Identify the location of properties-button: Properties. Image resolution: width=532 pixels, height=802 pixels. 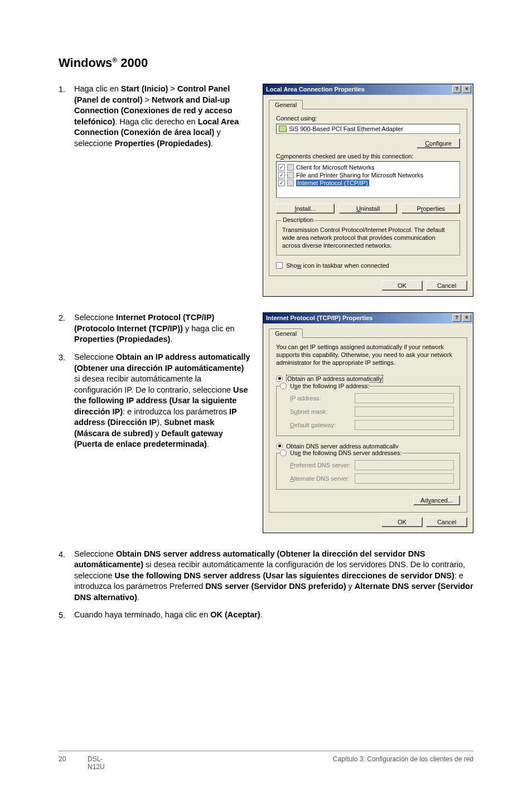
(431, 209).